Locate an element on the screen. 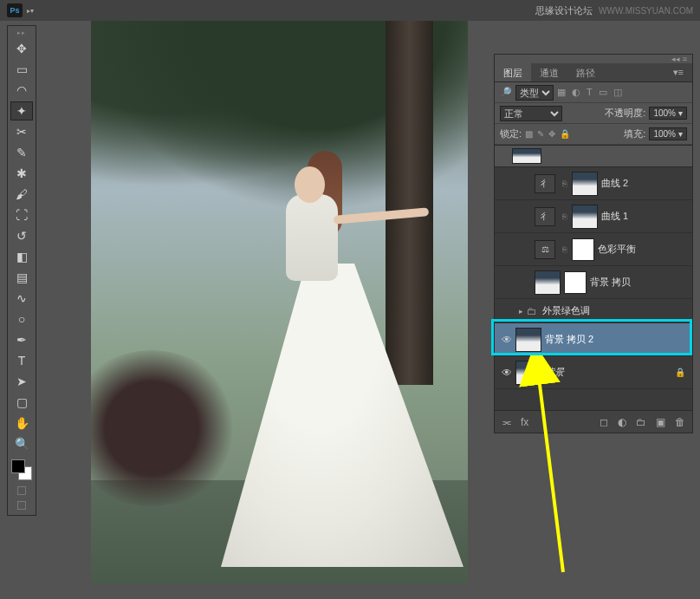  layer-group-greentone: ▸ 🗀 外景绿色调 is located at coordinates (593, 311).